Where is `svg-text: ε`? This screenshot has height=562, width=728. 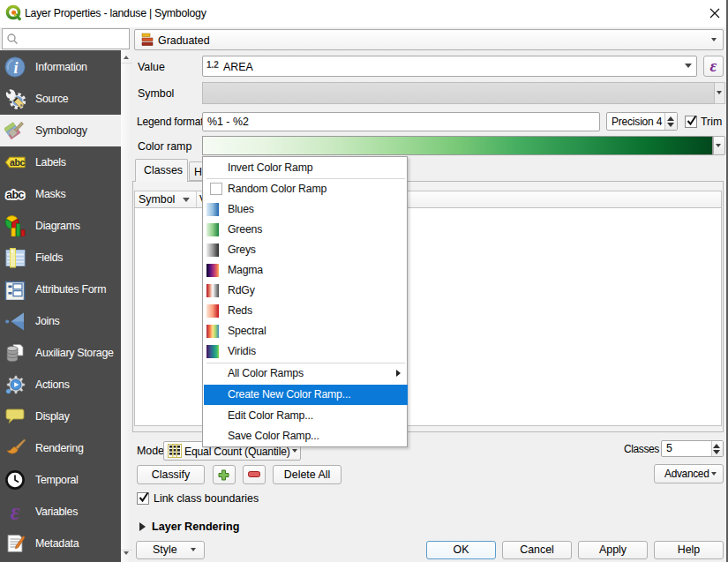 svg-text: ε is located at coordinates (14, 512).